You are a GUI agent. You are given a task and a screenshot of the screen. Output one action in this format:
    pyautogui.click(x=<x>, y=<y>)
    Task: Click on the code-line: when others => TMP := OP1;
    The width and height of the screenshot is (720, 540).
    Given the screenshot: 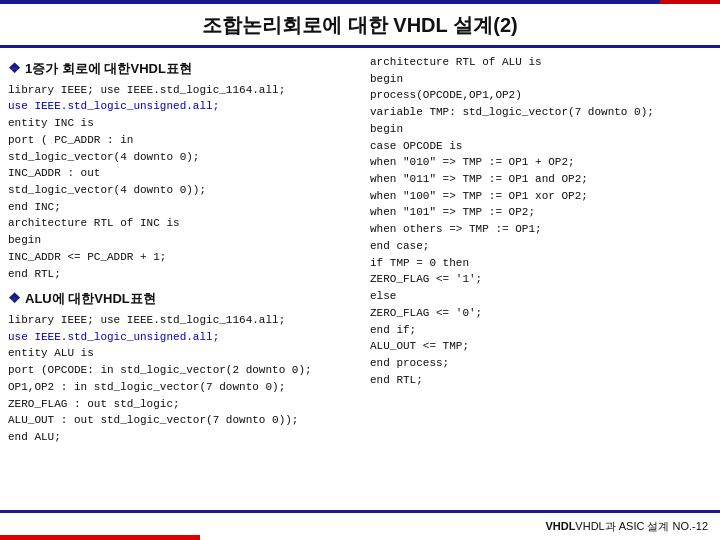 What is the action you would take?
    pyautogui.click(x=541, y=230)
    